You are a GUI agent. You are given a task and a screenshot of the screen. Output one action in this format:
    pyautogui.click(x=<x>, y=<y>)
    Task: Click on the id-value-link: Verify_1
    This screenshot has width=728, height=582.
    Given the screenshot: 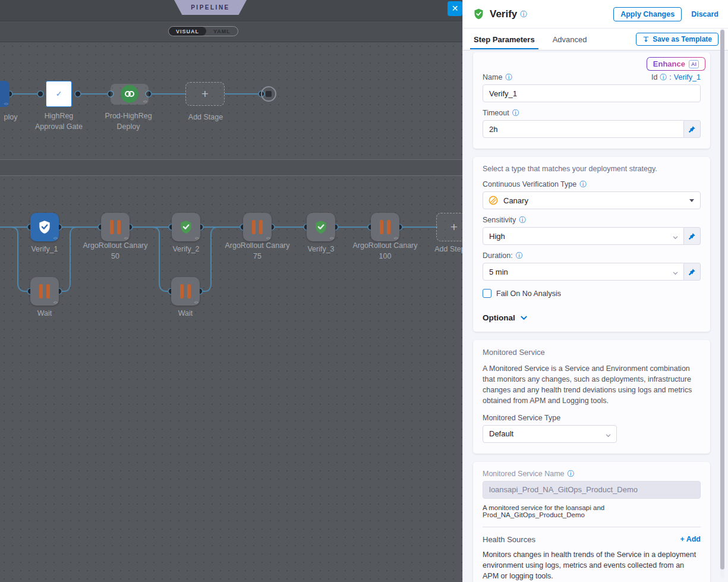 What is the action you would take?
    pyautogui.click(x=687, y=77)
    